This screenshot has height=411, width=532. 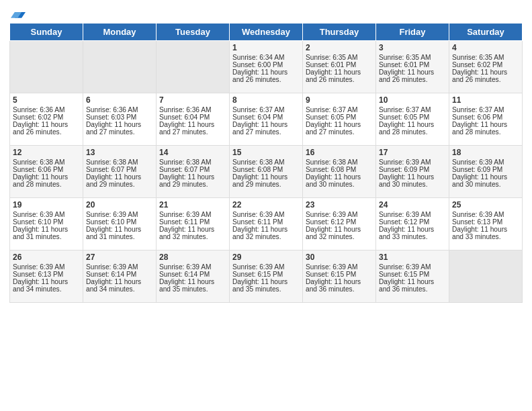 What do you see at coordinates (340, 277) in the screenshot?
I see `calendar-cell: 30Sunrise: 6:39 AMSunset: 6:15 PMDayligh…` at bounding box center [340, 277].